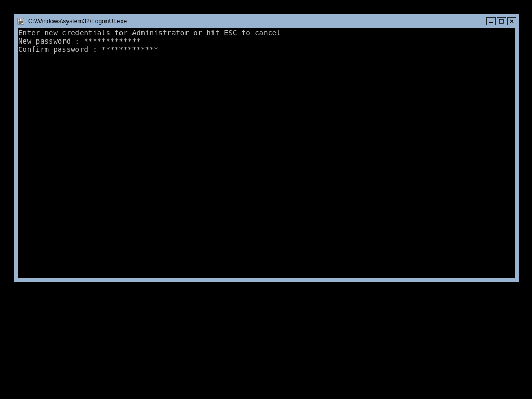  I want to click on app-icon, so click(21, 21).